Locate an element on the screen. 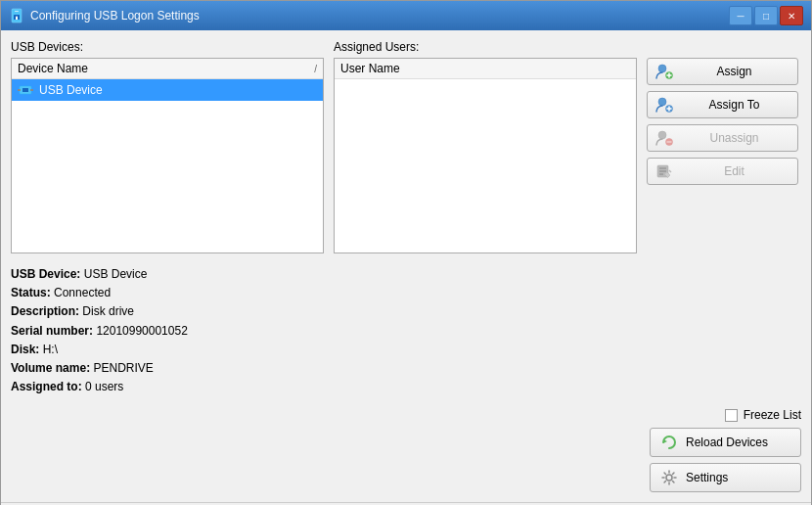 This screenshot has height=505, width=812. action-buttons-panel: Assign Assign To is located at coordinates (722, 147).